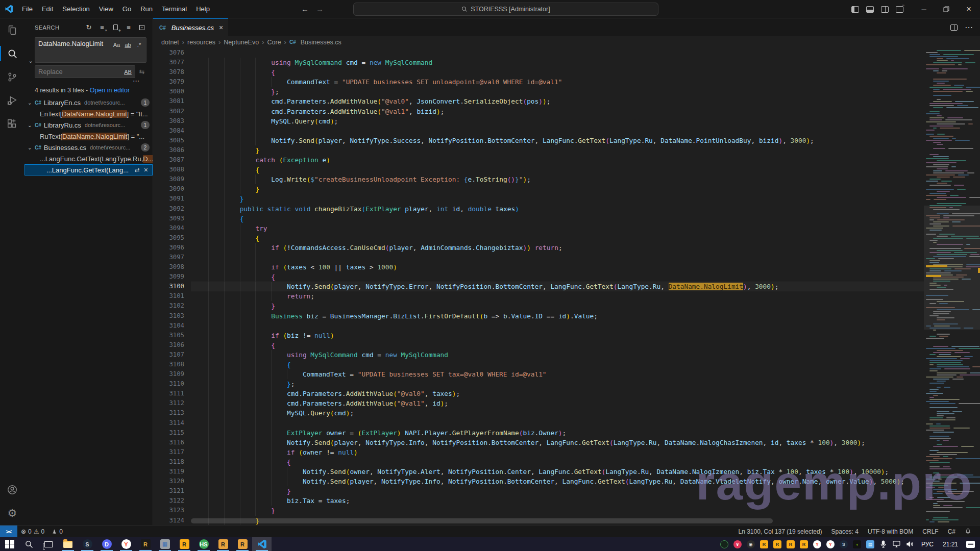 The image size is (980, 551). I want to click on code-line-3114: 3114, so click(538, 423).